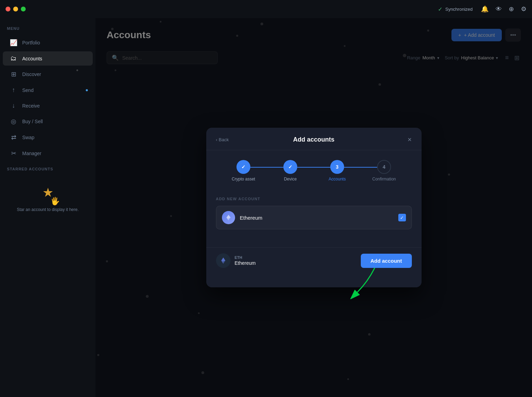 This screenshot has height=397, width=532. What do you see at coordinates (55, 201) in the screenshot?
I see `cursor-icon: 🖐` at bounding box center [55, 201].